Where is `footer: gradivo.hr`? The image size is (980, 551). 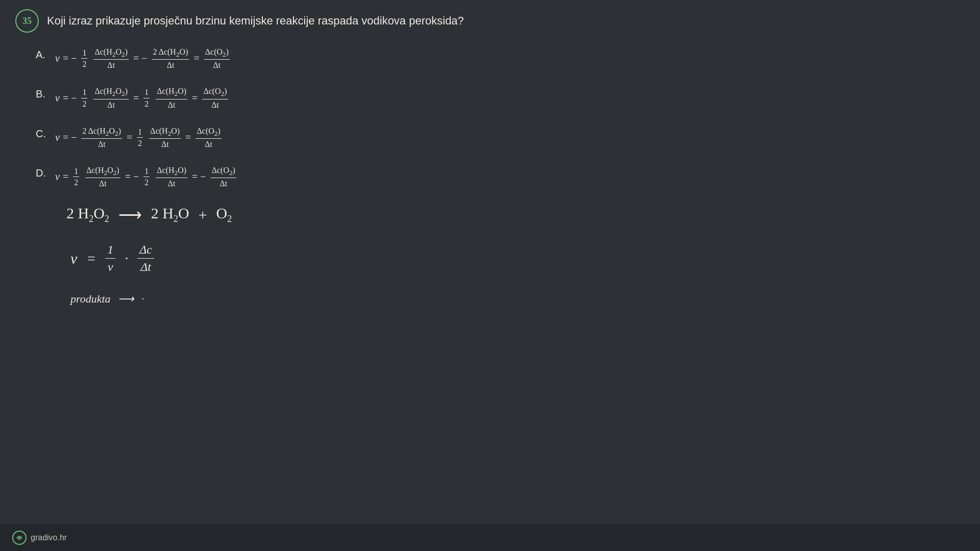 footer: gradivo.hr is located at coordinates (490, 538).